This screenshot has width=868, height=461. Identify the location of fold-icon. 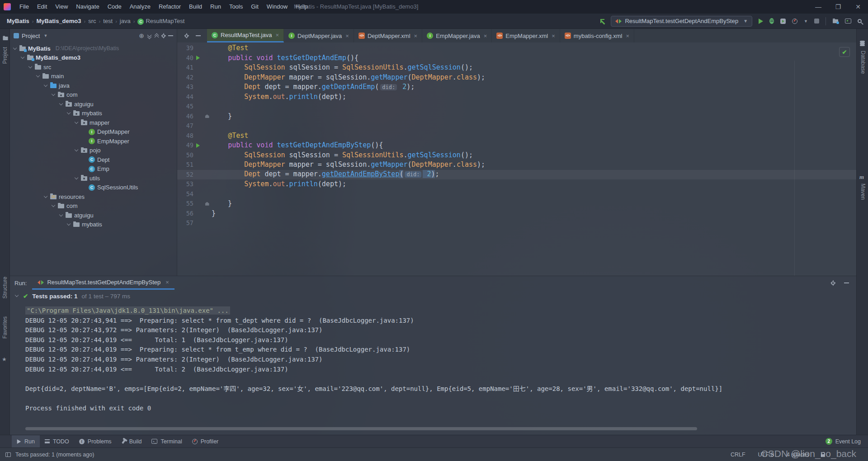
(207, 204).